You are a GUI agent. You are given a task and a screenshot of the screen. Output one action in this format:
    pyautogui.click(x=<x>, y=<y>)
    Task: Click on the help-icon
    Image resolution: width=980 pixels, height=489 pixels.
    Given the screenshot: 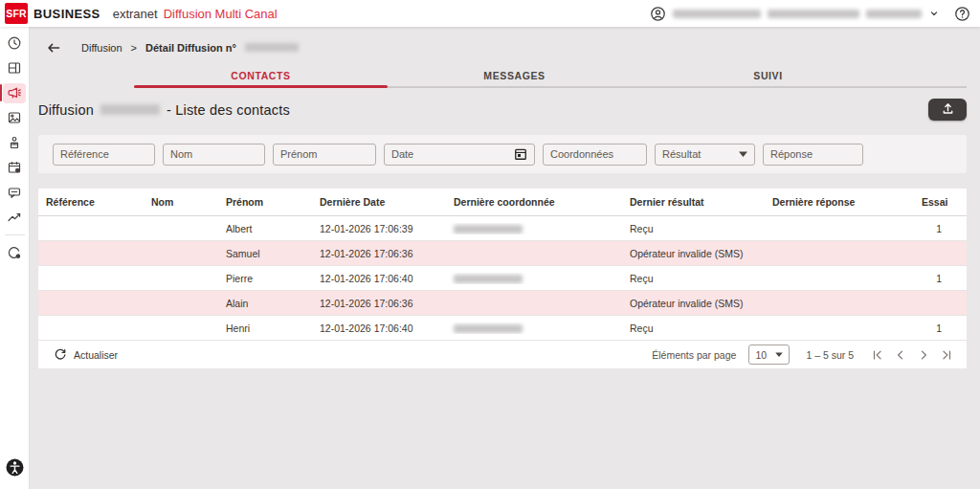 What is the action you would take?
    pyautogui.click(x=963, y=13)
    